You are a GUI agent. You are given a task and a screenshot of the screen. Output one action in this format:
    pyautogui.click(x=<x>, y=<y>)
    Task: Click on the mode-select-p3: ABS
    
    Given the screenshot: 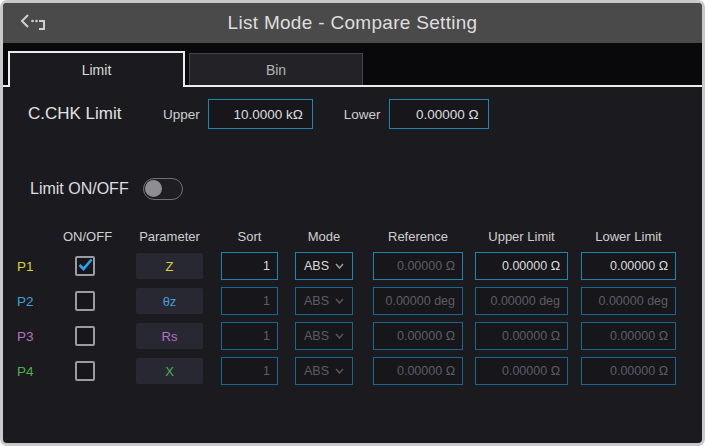 What is the action you would take?
    pyautogui.click(x=324, y=336)
    